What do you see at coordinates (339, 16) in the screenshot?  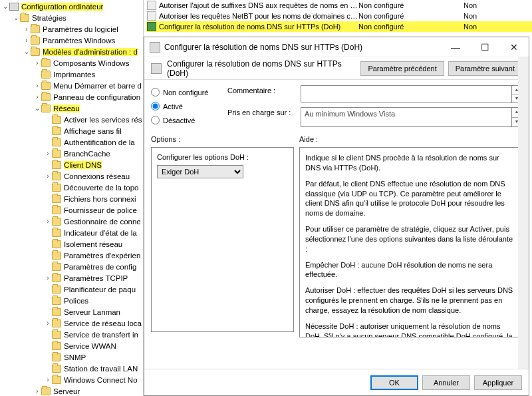 I see `policy-row: Autoriser les requêtes NetBT pour les no…` at bounding box center [339, 16].